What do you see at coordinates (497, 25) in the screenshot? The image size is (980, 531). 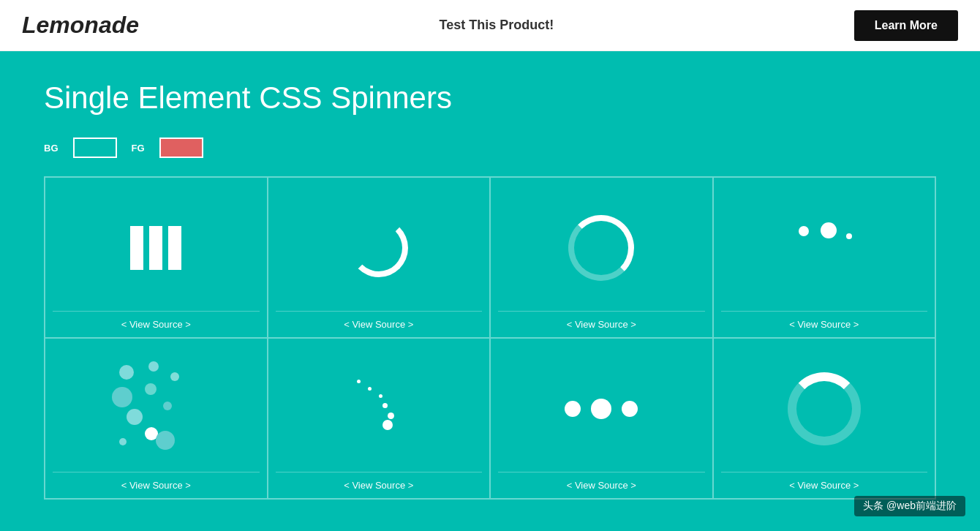 I see `header-title: Test This Product!` at bounding box center [497, 25].